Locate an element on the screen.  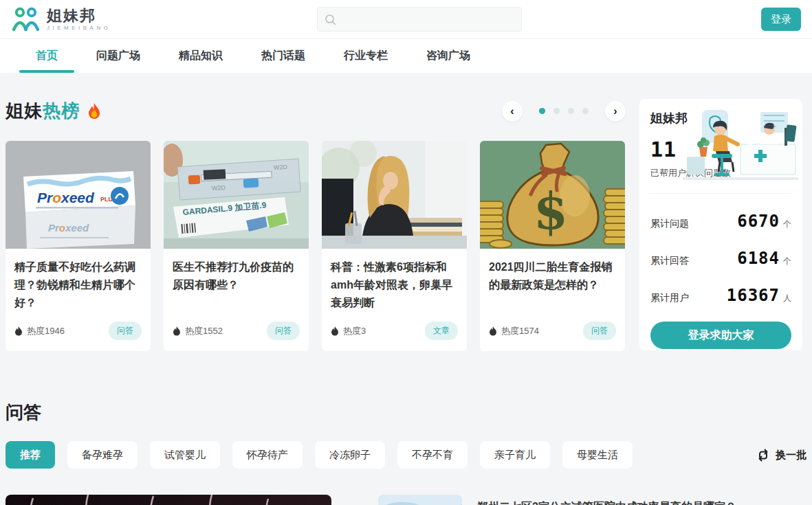
brand-latin: JIEMEIBANG is located at coordinates (78, 27).